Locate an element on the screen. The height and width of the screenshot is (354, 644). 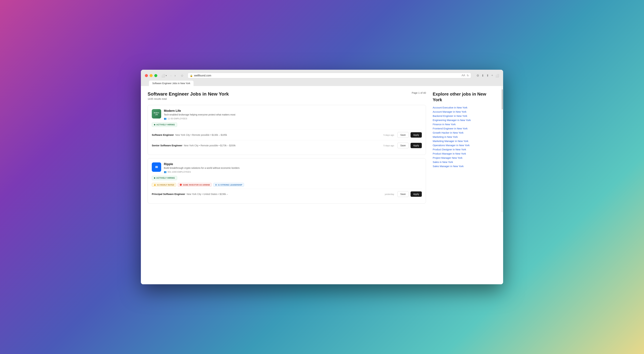
save-button-sse: Save is located at coordinates (403, 145).